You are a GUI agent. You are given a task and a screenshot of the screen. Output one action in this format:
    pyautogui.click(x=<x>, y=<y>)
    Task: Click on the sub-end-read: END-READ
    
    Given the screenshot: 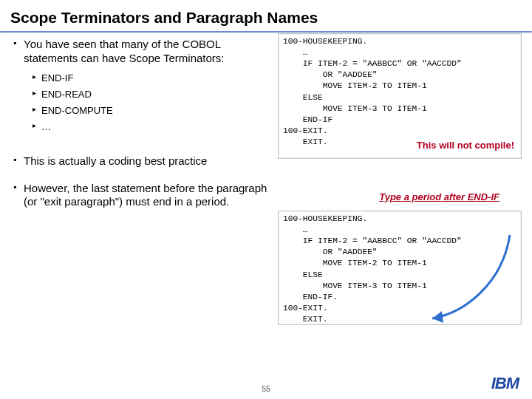 What is the action you would take?
    pyautogui.click(x=152, y=95)
    